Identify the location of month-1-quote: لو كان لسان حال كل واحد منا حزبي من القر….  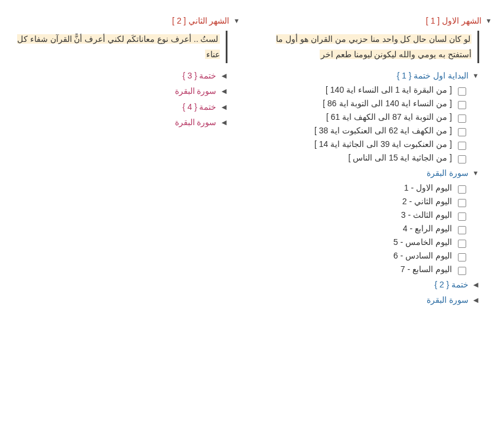
(372, 47).